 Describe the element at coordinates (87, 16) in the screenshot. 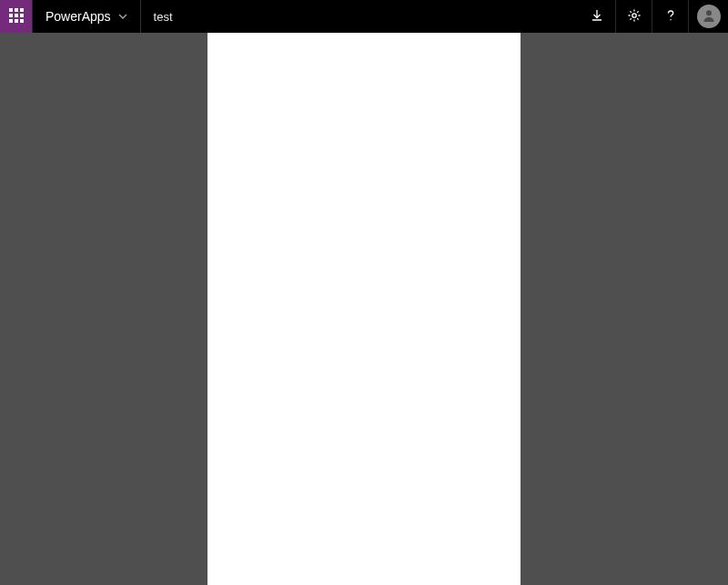

I see `brand-dropdown: PowerApps` at that location.